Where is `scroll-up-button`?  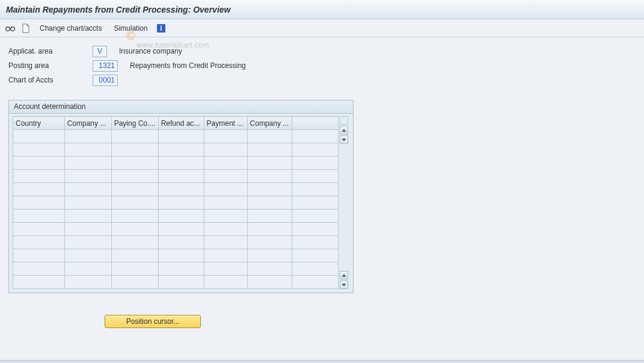
scroll-up-button is located at coordinates (344, 130).